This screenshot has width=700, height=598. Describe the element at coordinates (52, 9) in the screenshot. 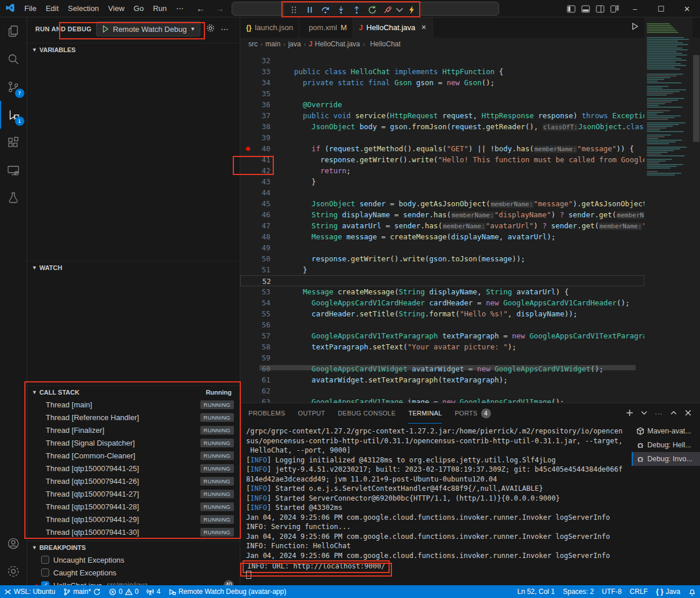

I see `menu-edit: Edit` at that location.